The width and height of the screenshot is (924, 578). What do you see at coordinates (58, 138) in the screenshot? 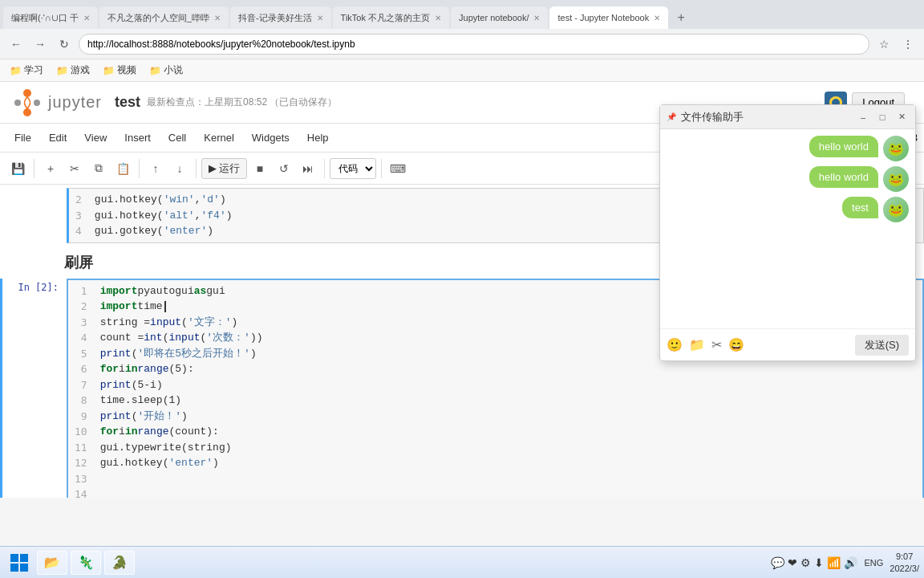
I see `menu-edit: Edit` at bounding box center [58, 138].